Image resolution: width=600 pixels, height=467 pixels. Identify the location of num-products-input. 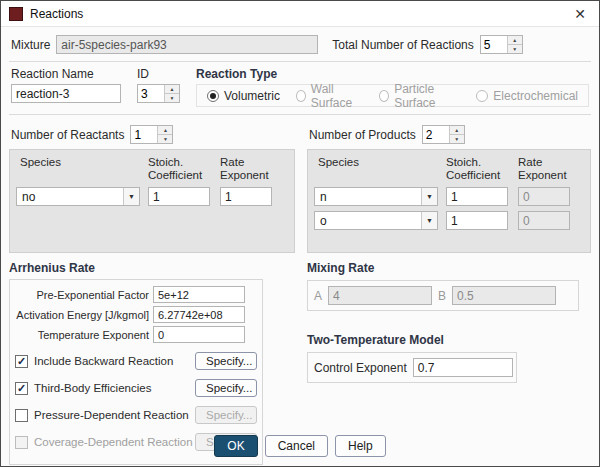
(436, 134).